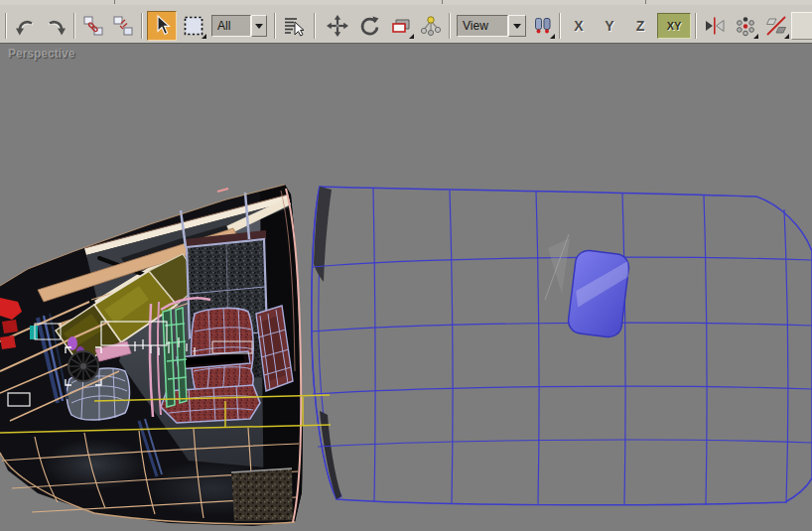 The height and width of the screenshot is (531, 812). I want to click on selection-filter-arrow-button, so click(259, 26).